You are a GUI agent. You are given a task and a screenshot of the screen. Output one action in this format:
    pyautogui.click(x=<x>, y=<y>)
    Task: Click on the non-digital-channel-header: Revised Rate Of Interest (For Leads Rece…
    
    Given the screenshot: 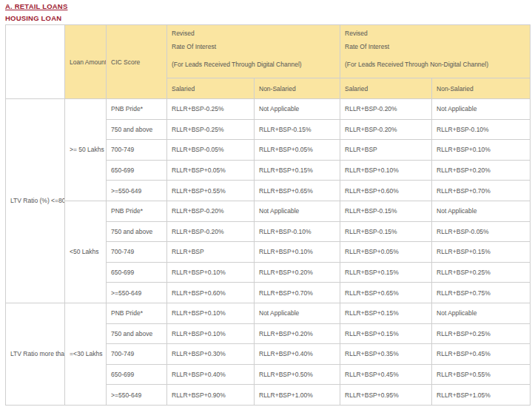 What is the action you would take?
    pyautogui.click(x=435, y=52)
    